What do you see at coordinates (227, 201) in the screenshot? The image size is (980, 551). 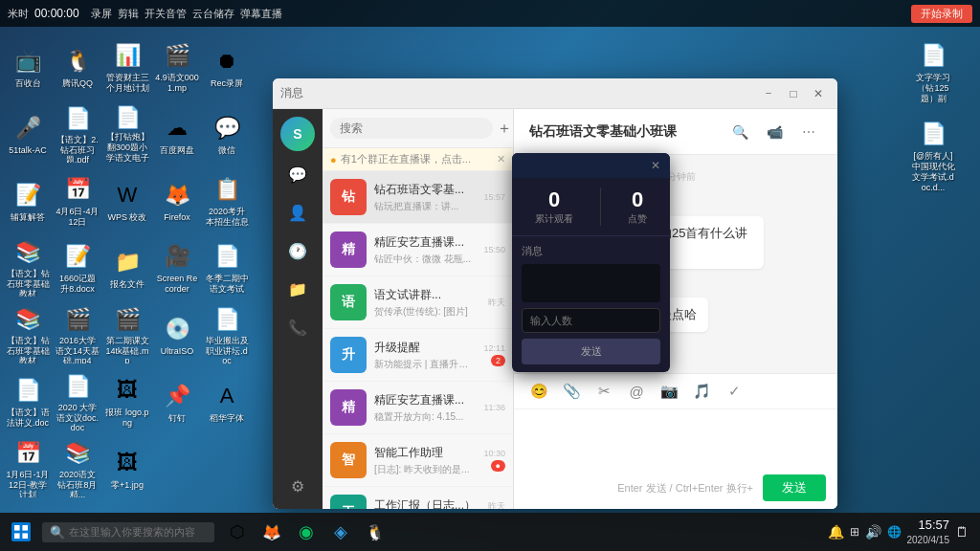 I see `desktop-icon-14: 📋 2020考升本招生信息` at bounding box center [227, 201].